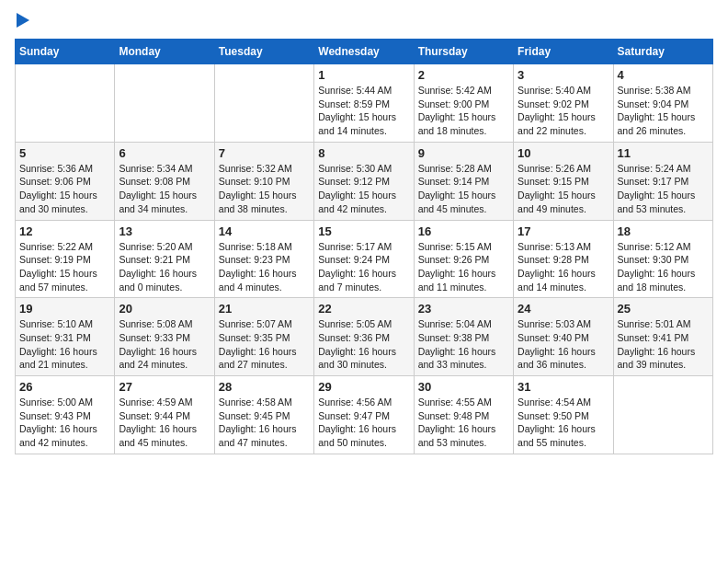 This screenshot has height=563, width=728. I want to click on calendar-day-cell: 24Sunrise: 5:03 AM Sunset: 9:40 PM Dayli…, so click(563, 337).